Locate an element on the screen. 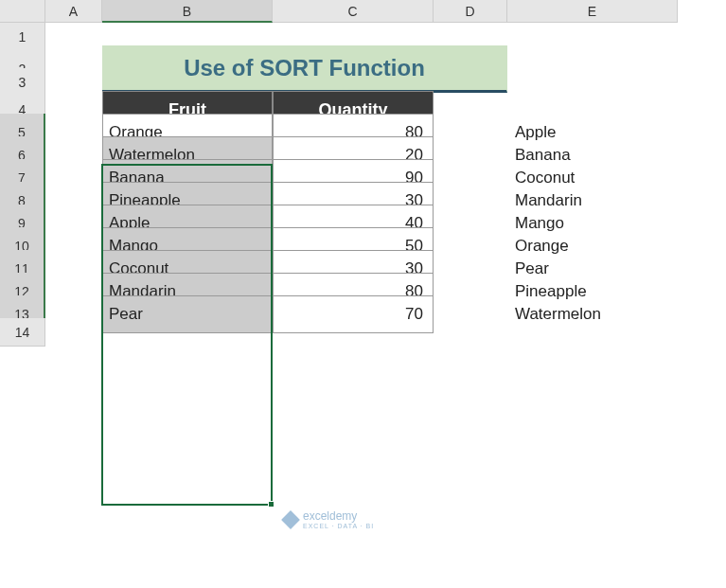 This screenshot has width=726, height=588. col-header-C: C is located at coordinates (353, 11).